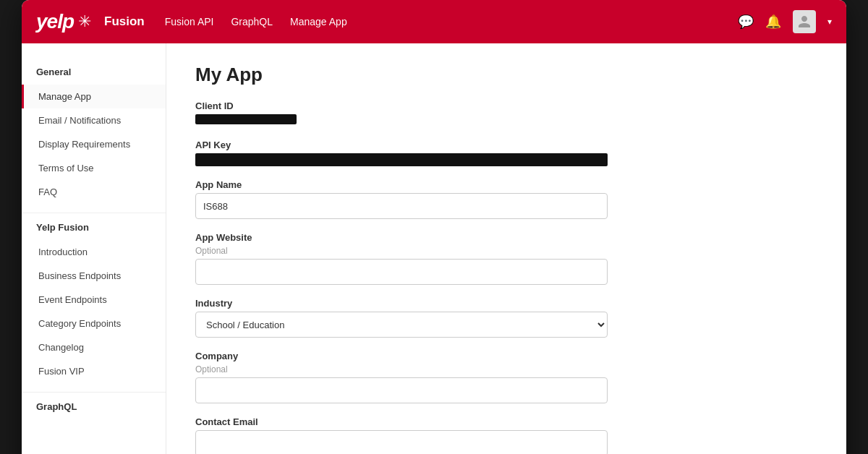  What do you see at coordinates (434, 22) in the screenshot?
I see `top-nav: yelp ✳ Fusion Fusion API GraphQL Manage …` at bounding box center [434, 22].